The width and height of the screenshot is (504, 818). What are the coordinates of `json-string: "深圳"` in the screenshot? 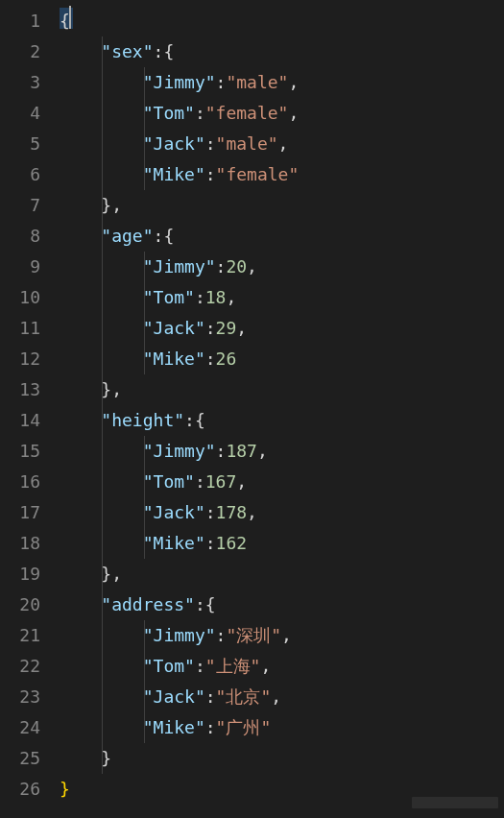 It's located at (253, 636).